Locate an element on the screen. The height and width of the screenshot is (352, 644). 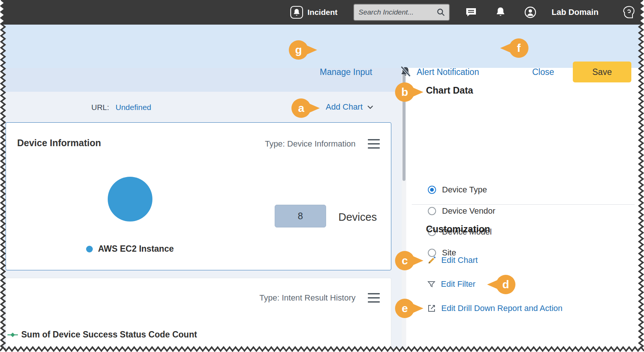
callout-letter: b is located at coordinates (405, 92).